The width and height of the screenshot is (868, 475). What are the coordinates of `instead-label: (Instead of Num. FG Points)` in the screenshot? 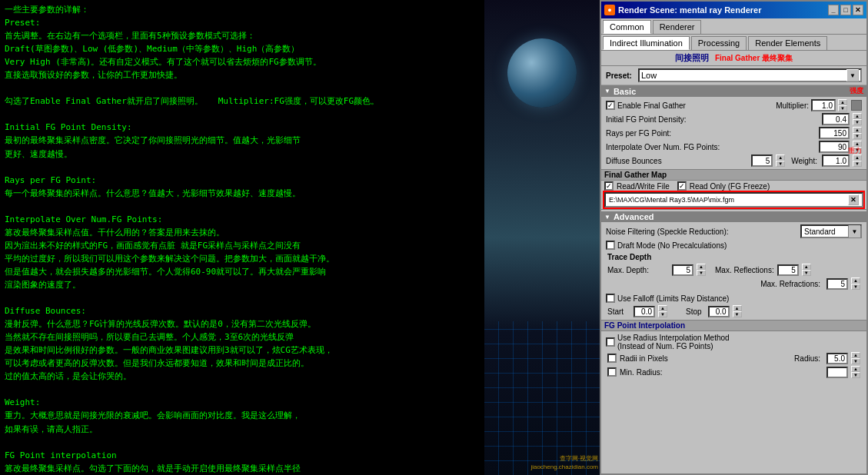 It's located at (673, 346).